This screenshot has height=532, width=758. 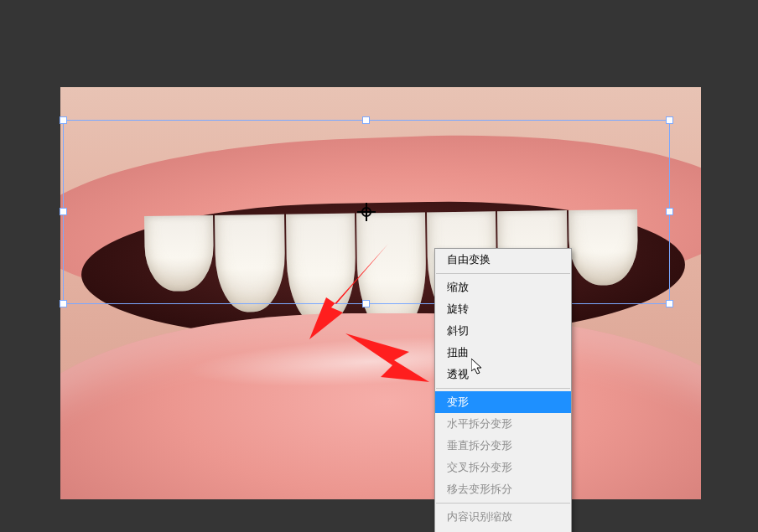 I want to click on menu-item-scale: 缩放, so click(x=503, y=287).